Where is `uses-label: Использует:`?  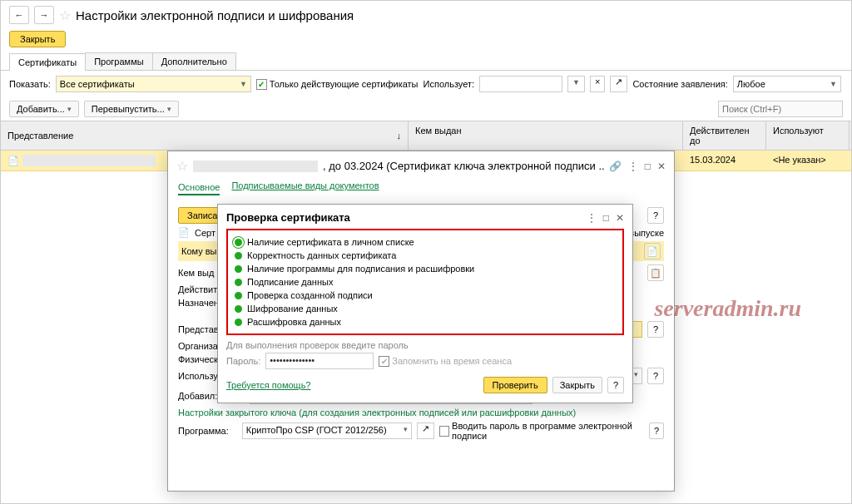
uses-label: Использует: is located at coordinates (449, 84).